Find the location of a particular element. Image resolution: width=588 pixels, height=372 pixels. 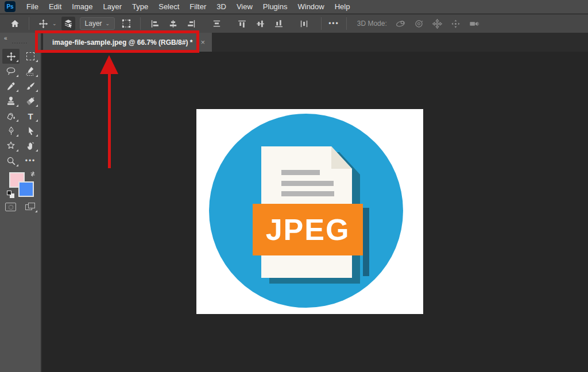

panel-grip is located at coordinates (20, 43).